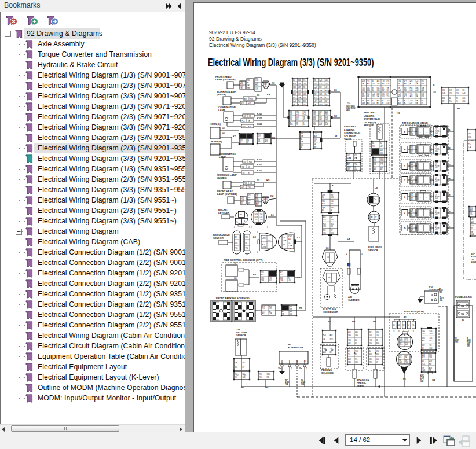  What do you see at coordinates (353, 322) in the screenshot?
I see `svg-text: M2` at bounding box center [353, 322].